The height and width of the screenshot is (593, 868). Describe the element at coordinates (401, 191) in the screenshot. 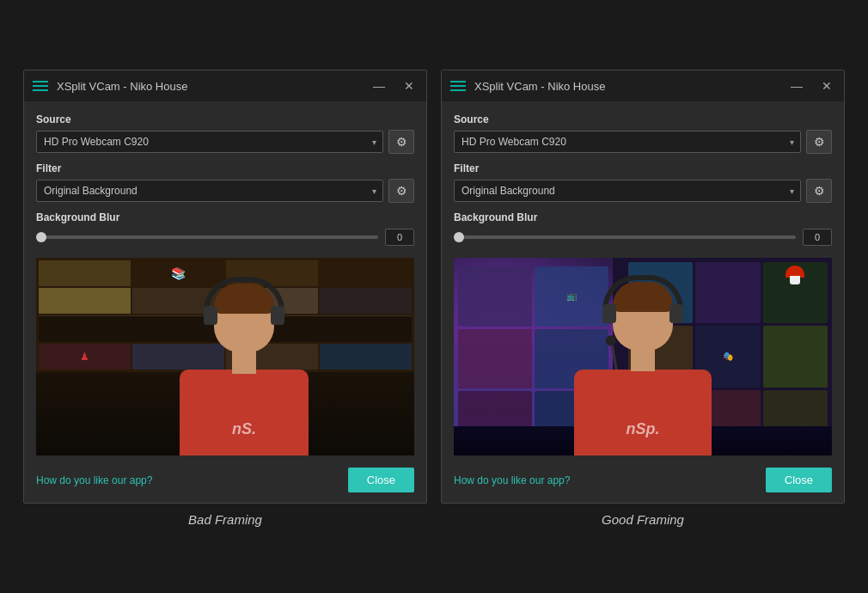

I see `filter-gear-button-bad: ⚙` at that location.